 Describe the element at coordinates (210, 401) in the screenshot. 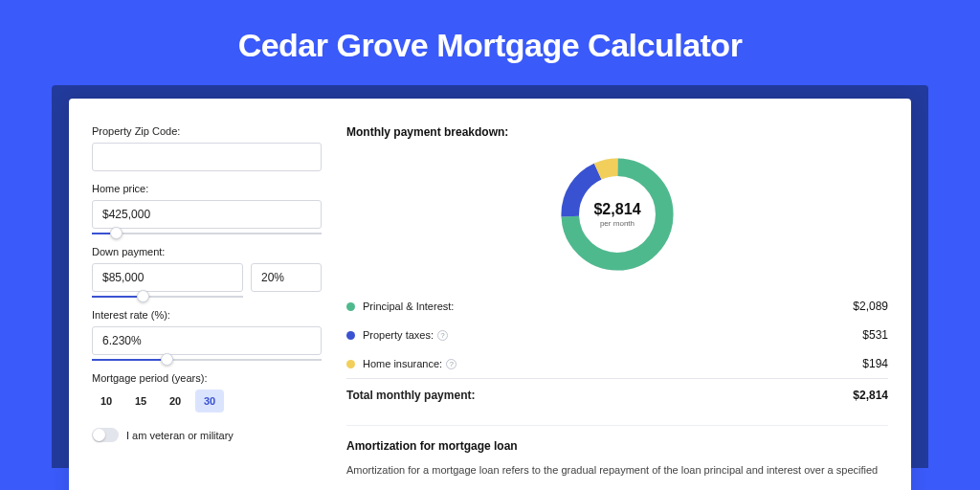

I see `mortgage-period-group: 10 15 20 30` at that location.